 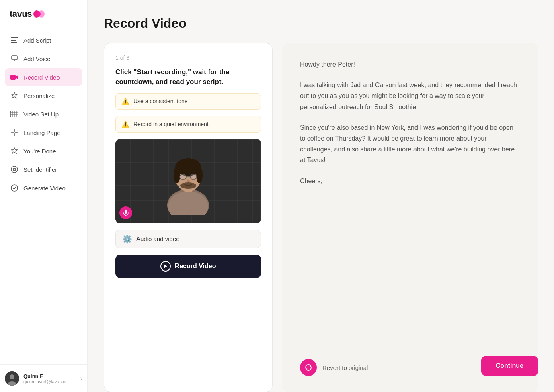 What do you see at coordinates (42, 133) in the screenshot?
I see `sidebar-label-landing-page: Landing Page` at bounding box center [42, 133].